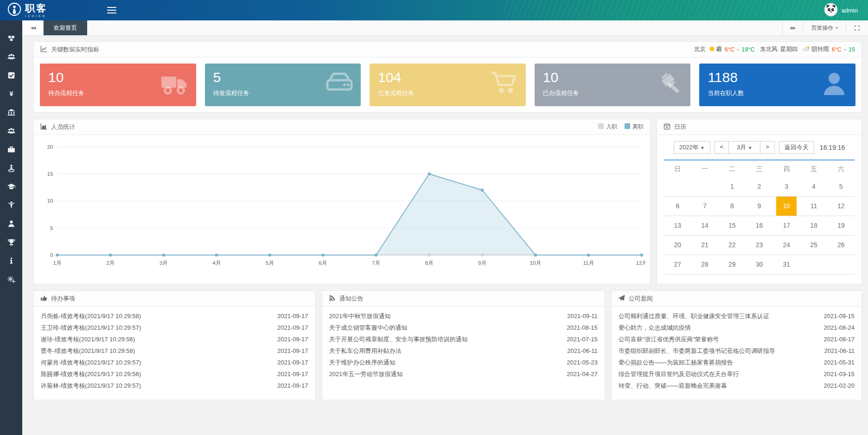 The image size is (868, 435). Describe the element at coordinates (11, 150) in the screenshot. I see `sidebar-item-briefcase` at that location.